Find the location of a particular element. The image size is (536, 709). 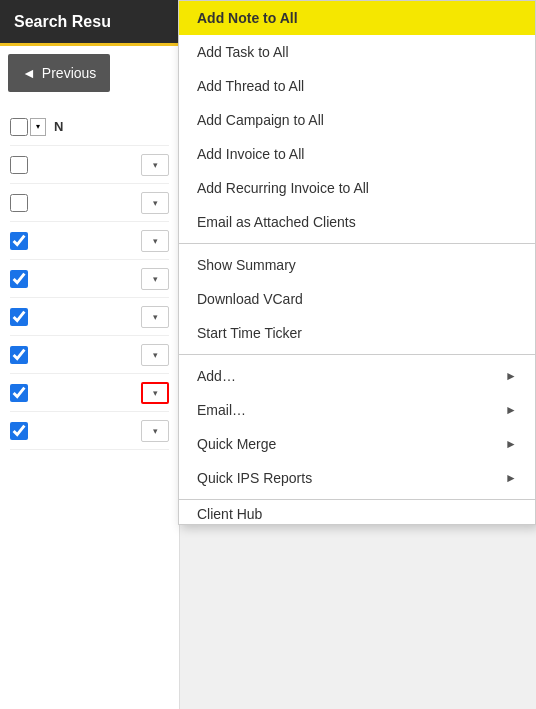

menu-item-label: Add Thread to All is located at coordinates (250, 86).